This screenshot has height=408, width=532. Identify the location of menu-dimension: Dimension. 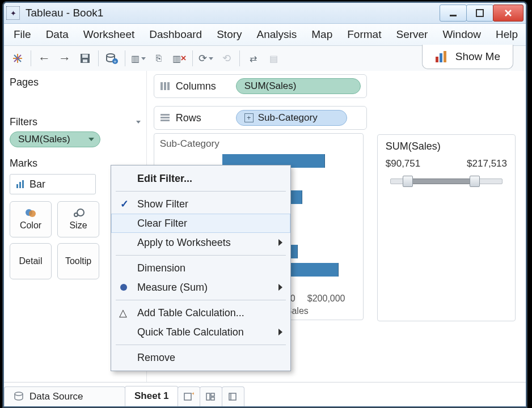
(201, 268).